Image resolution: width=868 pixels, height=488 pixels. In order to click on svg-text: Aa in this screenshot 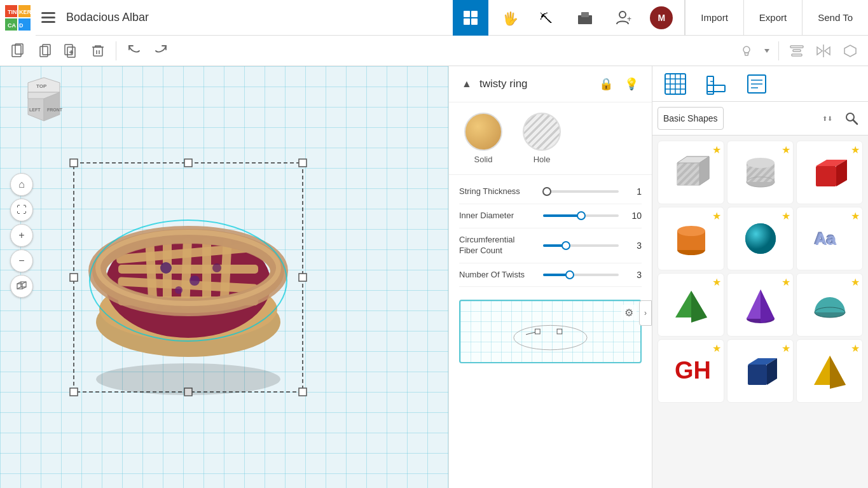, I will do `click(826, 239)`.